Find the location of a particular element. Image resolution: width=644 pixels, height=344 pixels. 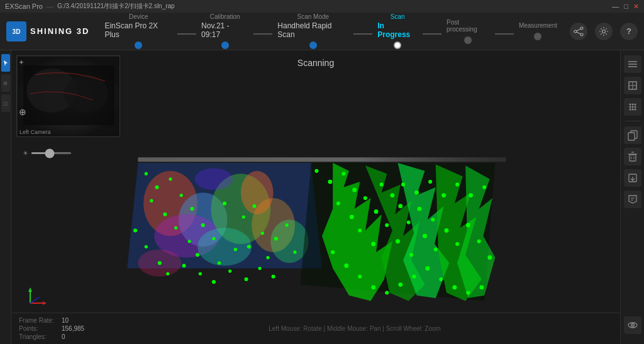

step-scanmode-value: Handheld Rapid Scan is located at coordinates (313, 30).